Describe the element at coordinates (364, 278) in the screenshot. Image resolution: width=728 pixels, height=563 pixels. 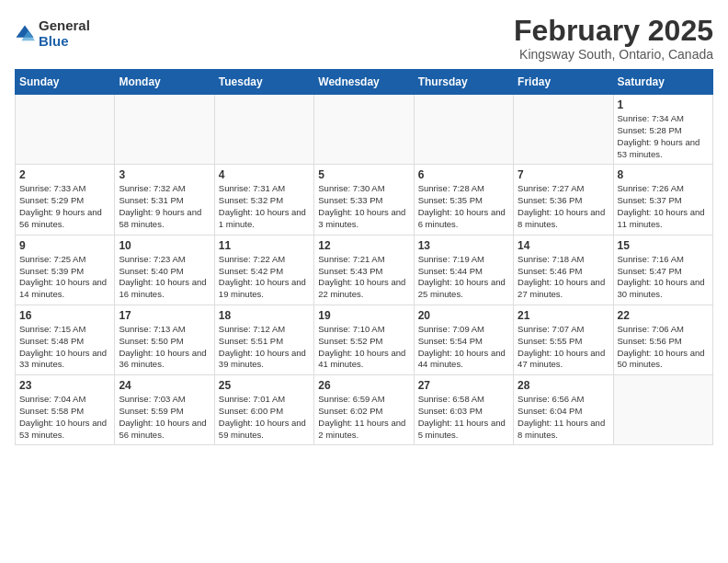
I see `day-info: Sunrise: 7:21 AM Sunset: 5:43 PM Dayligh…` at that location.